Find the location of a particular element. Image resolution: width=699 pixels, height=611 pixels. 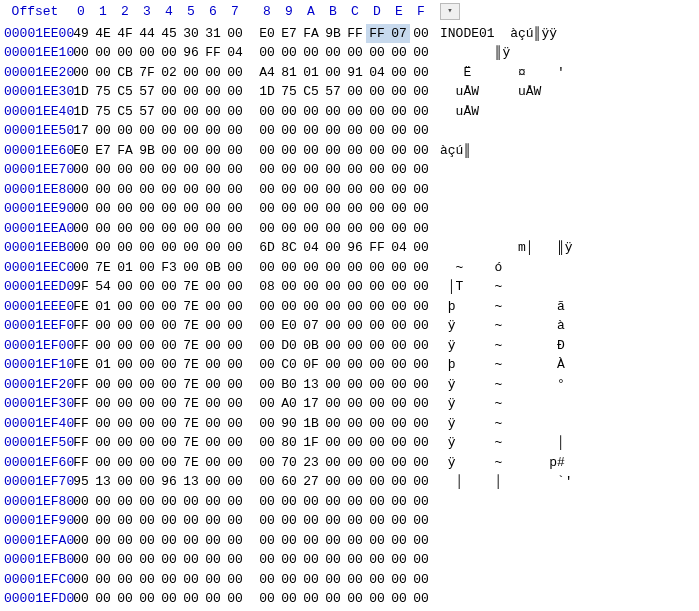

hex-byte: 81 is located at coordinates (289, 73).